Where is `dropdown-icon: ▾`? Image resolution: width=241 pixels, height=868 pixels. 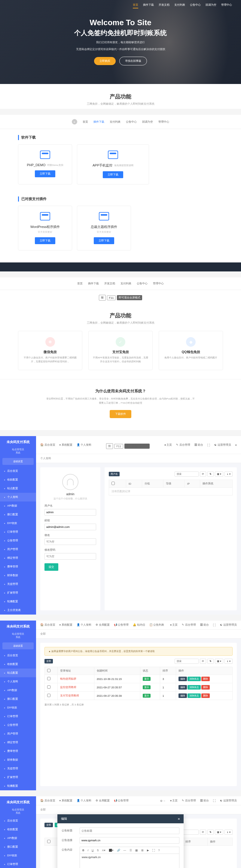
dropdown-icon: ▾ is located at coordinates (236, 445).